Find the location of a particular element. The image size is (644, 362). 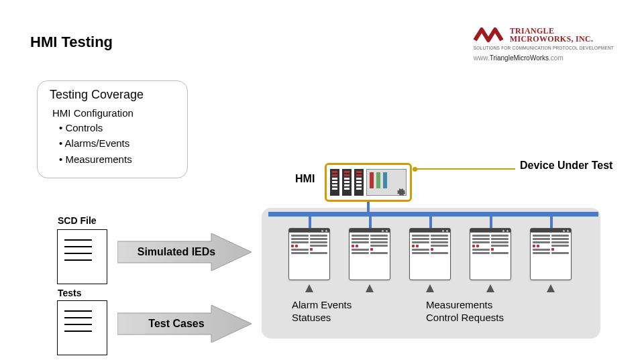

company-logo-block: TRIANGLE MICROWORKS, INC. SOLUTIONS FOR … is located at coordinates (543, 44).